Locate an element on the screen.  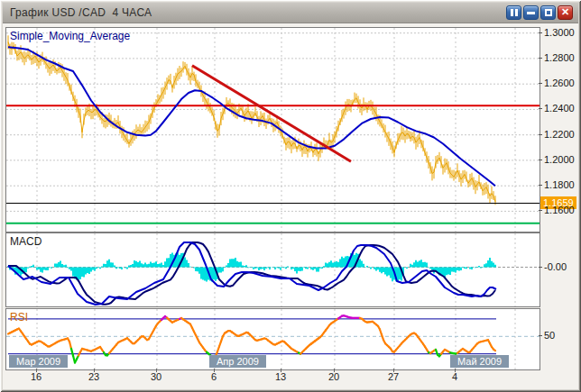
price-axis-label: 1.2800 is located at coordinates (559, 58).